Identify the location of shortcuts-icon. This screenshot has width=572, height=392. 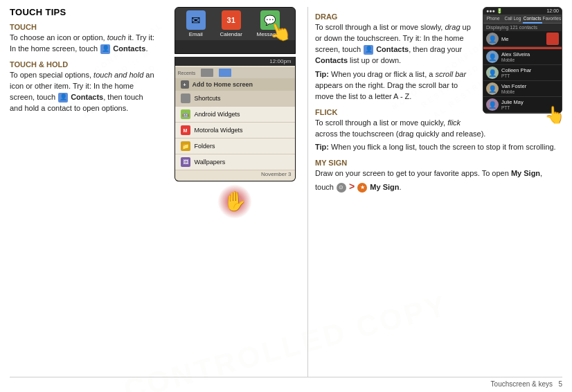
(186, 98).